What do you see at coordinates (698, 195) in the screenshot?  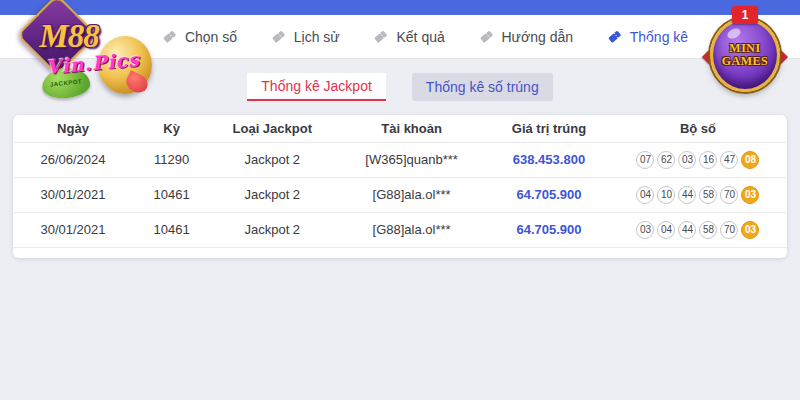 I see `ball-set: 041044587003` at bounding box center [698, 195].